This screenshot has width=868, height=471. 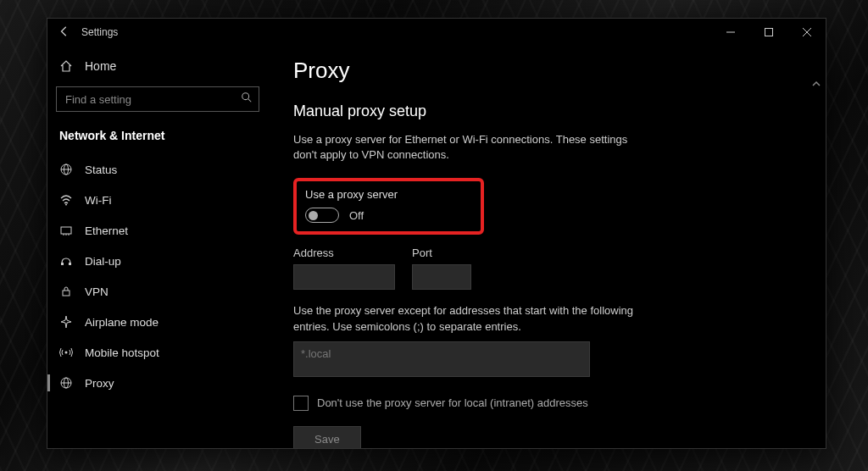 I want to click on vpn-icon, so click(x=66, y=291).